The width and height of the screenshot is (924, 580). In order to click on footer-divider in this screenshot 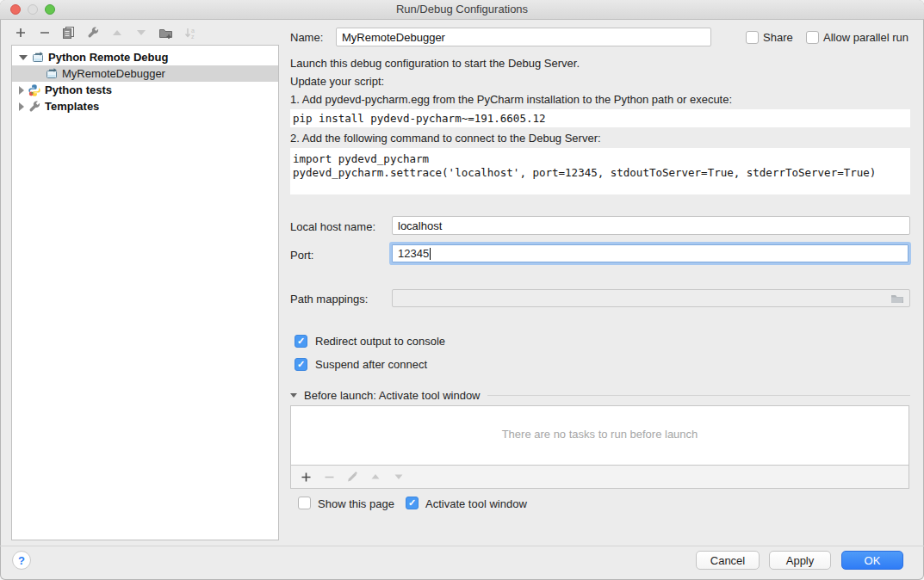, I will do `click(462, 546)`.